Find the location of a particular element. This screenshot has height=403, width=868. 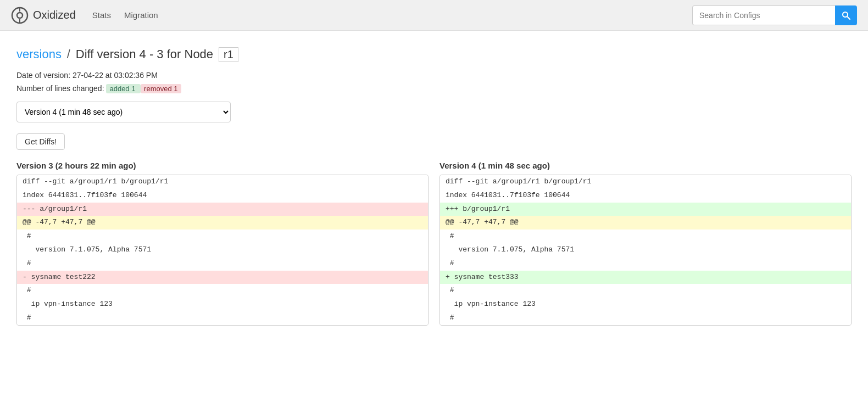

diff-line: +++ b/group1/r1 is located at coordinates (646, 210).